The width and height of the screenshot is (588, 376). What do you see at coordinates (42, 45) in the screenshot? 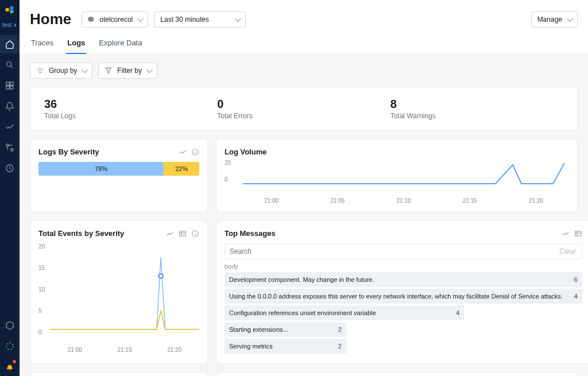
I see `tab-traces: Traces` at bounding box center [42, 45].